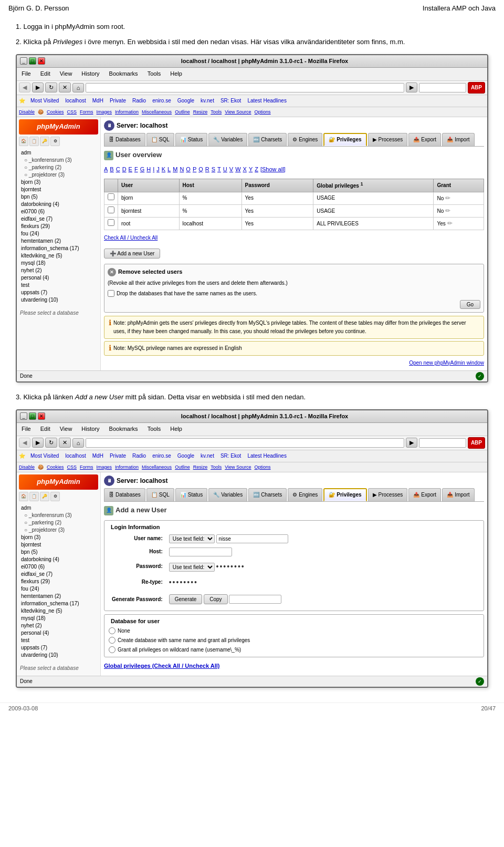 This screenshot has width=504, height=847. What do you see at coordinates (305, 495) in the screenshot?
I see `tab-engines-2: ⚙ Engines` at bounding box center [305, 495].